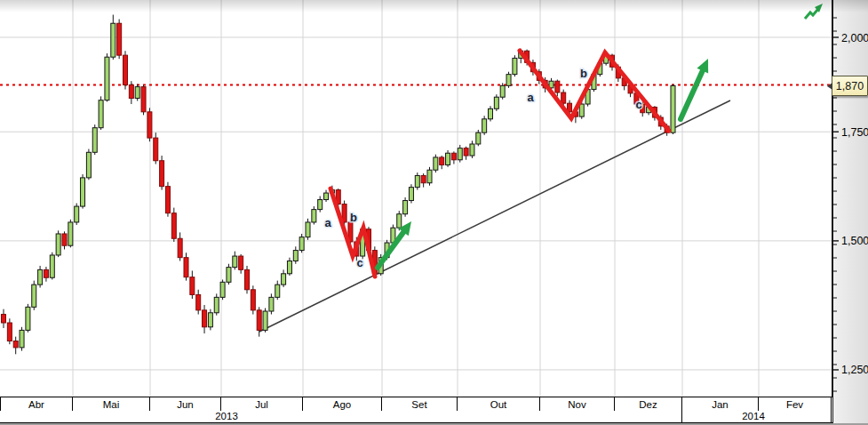 The image size is (868, 425). Describe the element at coordinates (849, 85) in the screenshot. I see `price-tag: 1,870` at that location.